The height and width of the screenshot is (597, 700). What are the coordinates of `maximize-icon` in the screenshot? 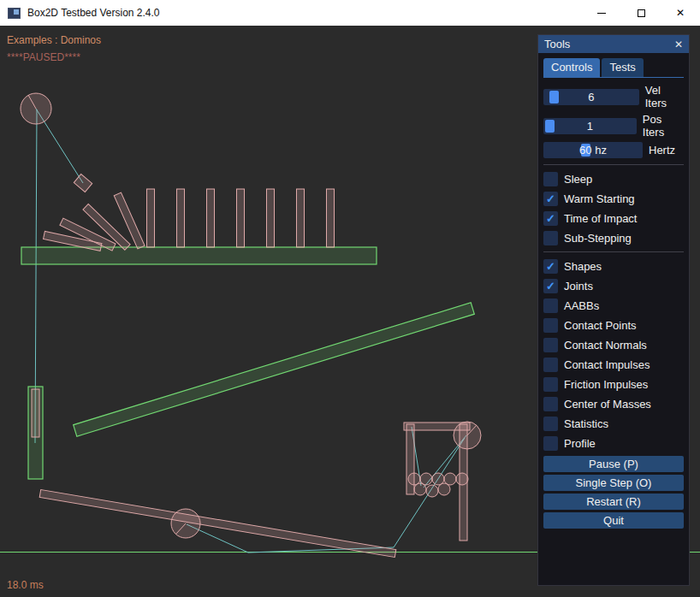 It's located at (642, 14).